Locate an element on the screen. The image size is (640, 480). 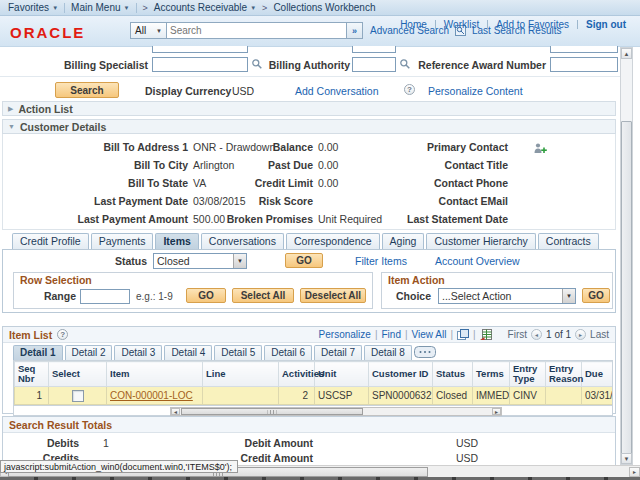
col-header-unit: Unit is located at coordinates (342, 374).